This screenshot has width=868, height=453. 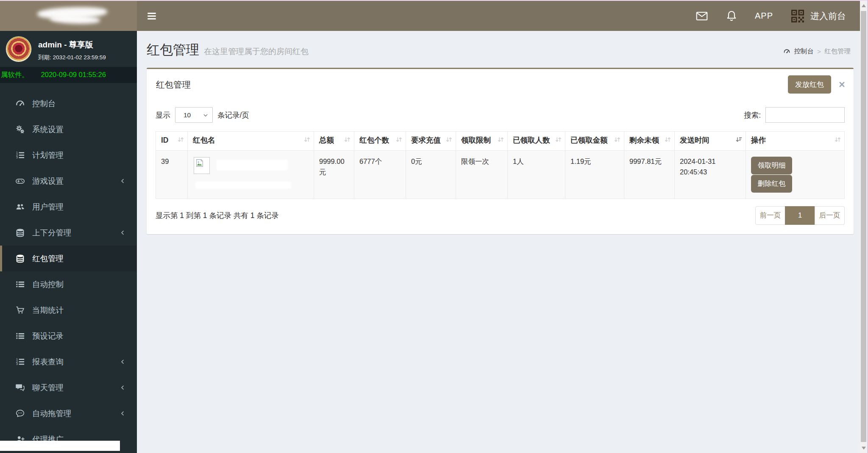 What do you see at coordinates (326, 140) in the screenshot?
I see `column-label: 总额` at bounding box center [326, 140].